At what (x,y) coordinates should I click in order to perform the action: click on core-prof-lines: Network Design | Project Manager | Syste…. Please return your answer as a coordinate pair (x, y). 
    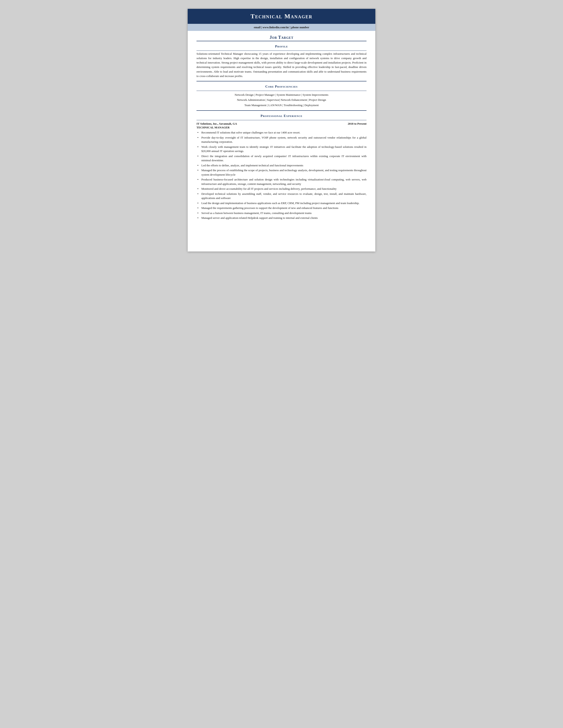
    Looking at the image, I should click on (282, 100).